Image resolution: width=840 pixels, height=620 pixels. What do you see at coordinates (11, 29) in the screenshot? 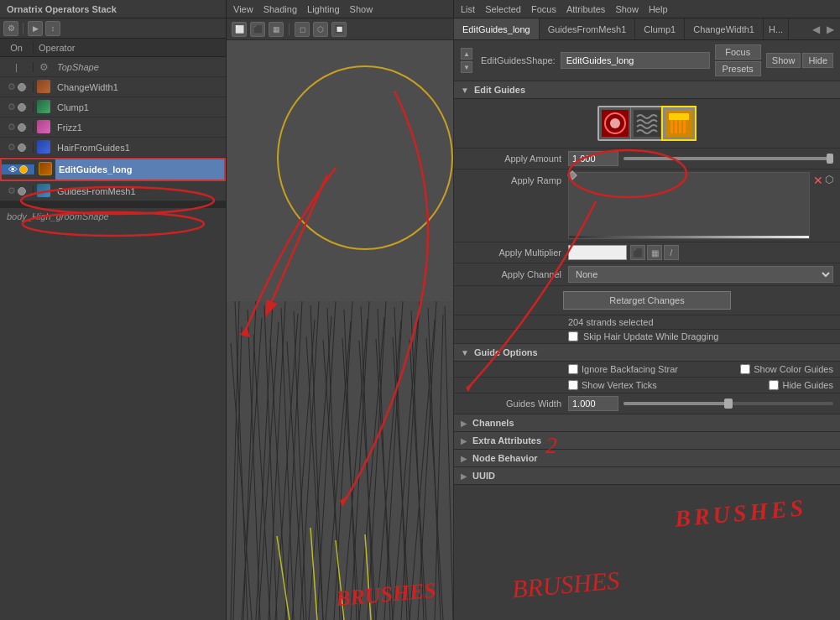
I see `gear-icon: ⚙` at bounding box center [11, 29].